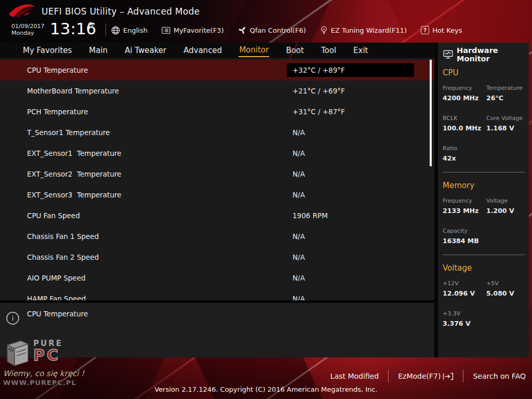 Image resolution: width=532 pixels, height=399 pixels. I want to click on ez-tuning-wizard-button: EZ Tuning Wizard(F11), so click(364, 30).